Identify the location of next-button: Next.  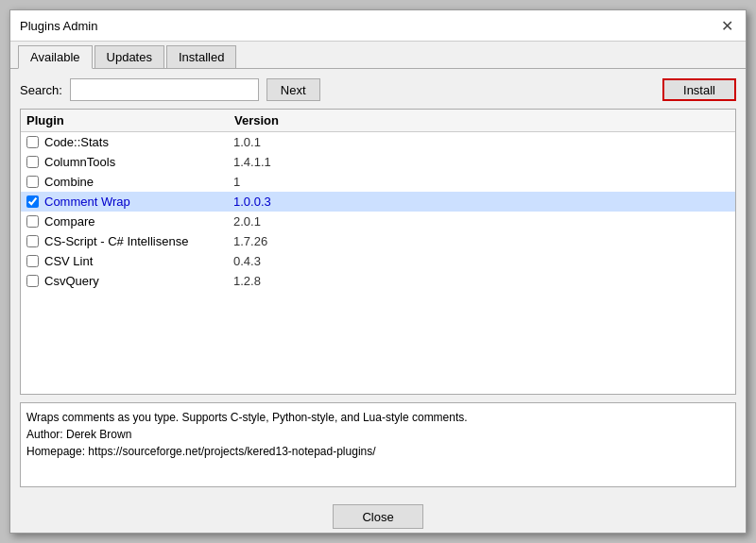
(293, 90).